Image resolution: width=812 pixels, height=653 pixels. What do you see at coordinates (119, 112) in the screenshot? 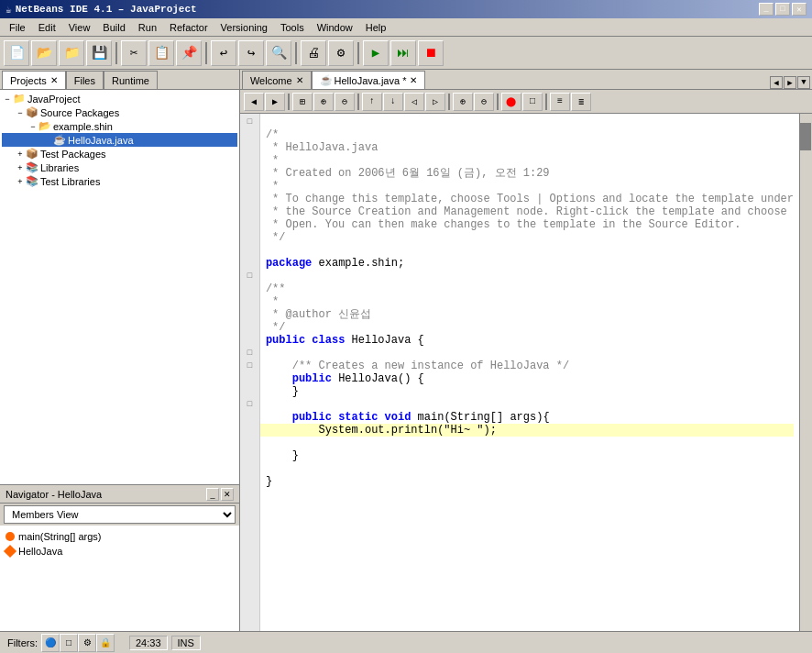
I see `tree-item-source-packages: − 📦 Source Packages` at bounding box center [119, 112].